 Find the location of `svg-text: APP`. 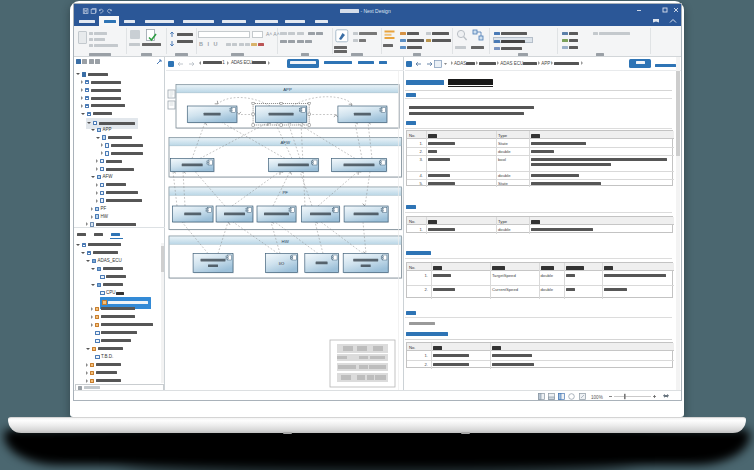

svg-text: APP is located at coordinates (288, 90).